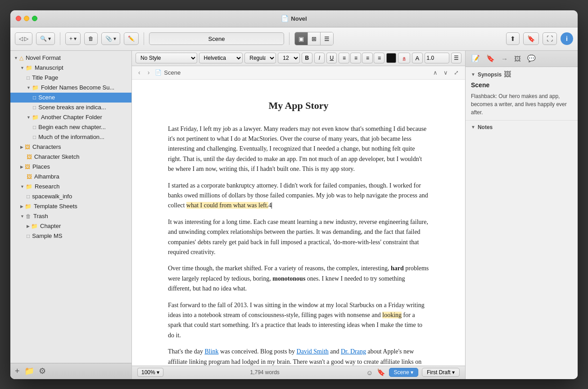  What do you see at coordinates (131, 39) in the screenshot?
I see `edit-btn: ✏️` at bounding box center [131, 39].